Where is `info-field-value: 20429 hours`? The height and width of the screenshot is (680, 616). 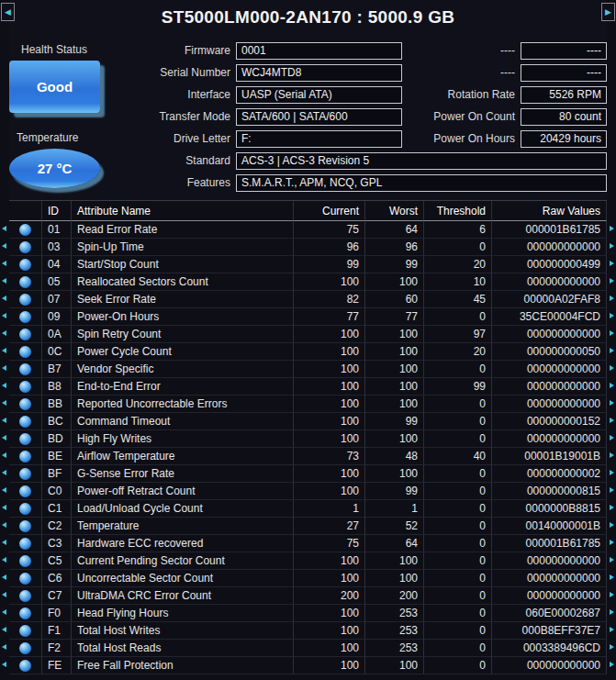
info-field-value: 20429 hours is located at coordinates (564, 139).